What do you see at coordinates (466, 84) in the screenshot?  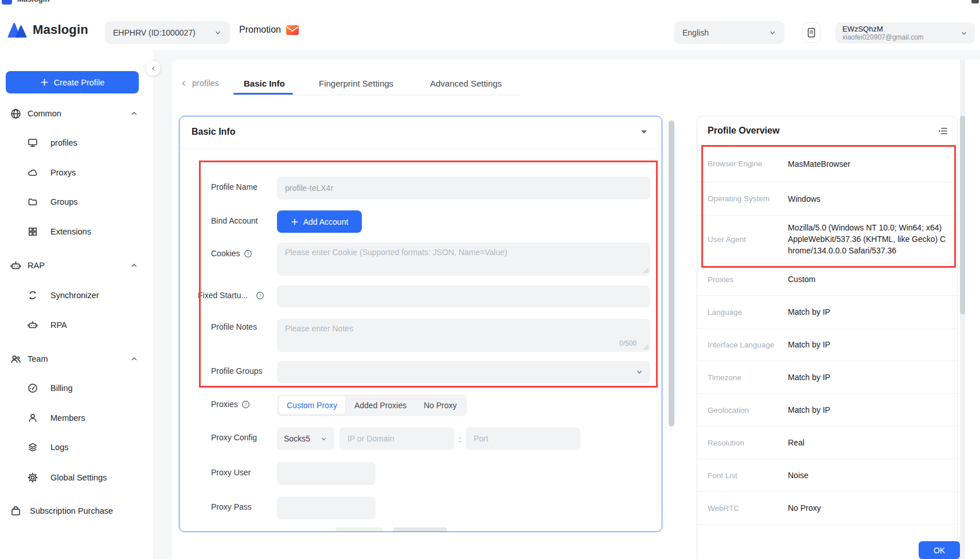 I see `tab-label: Advanced Settings` at bounding box center [466, 84].